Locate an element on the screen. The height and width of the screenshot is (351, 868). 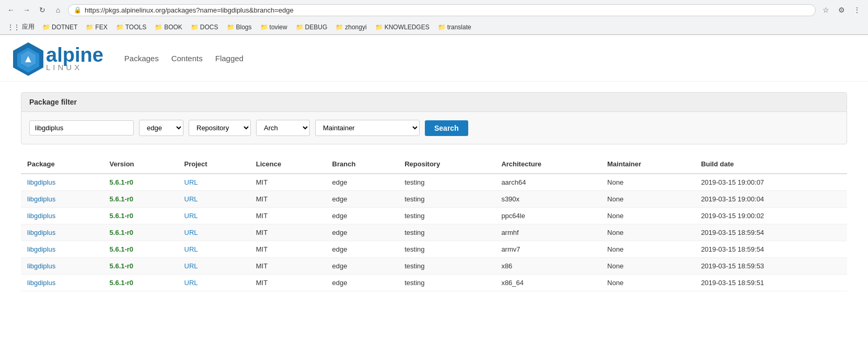
browser-chrome: ← → ↻ ⌂ 🔒 ☆ ⚙ ⋮ ⋮⋮ 应用 📁 DOTNET 📁 FEX 📁 is located at coordinates (434, 18).